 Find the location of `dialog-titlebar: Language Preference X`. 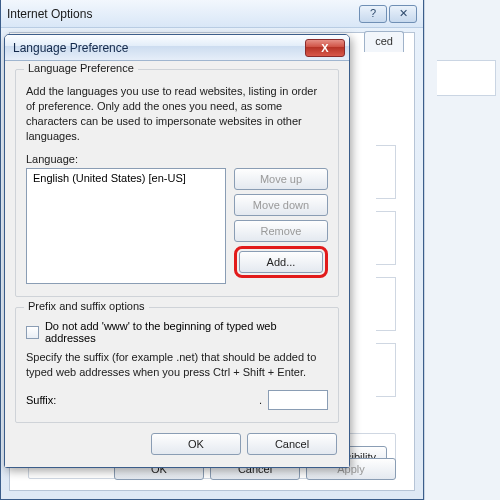

dialog-titlebar: Language Preference X is located at coordinates (177, 48).